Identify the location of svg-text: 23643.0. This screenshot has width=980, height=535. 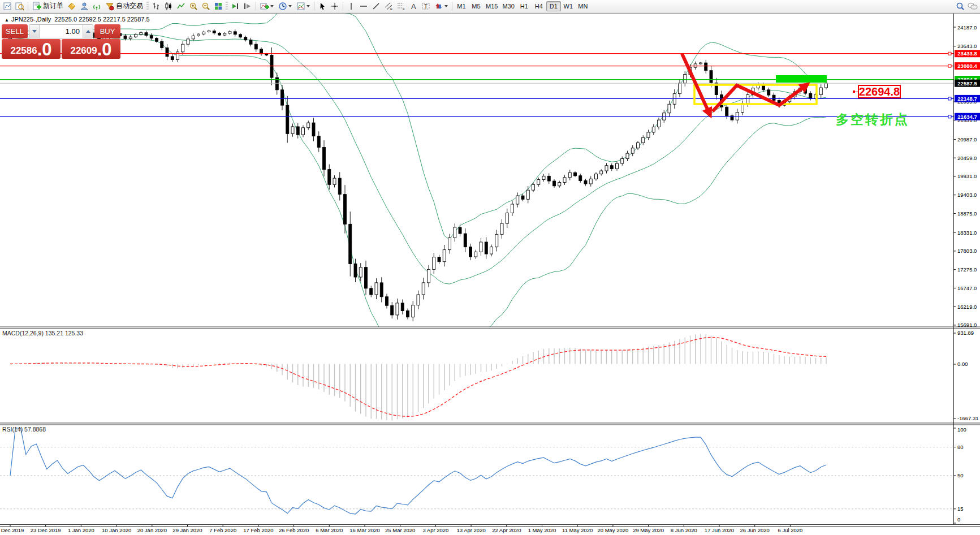
(967, 46).